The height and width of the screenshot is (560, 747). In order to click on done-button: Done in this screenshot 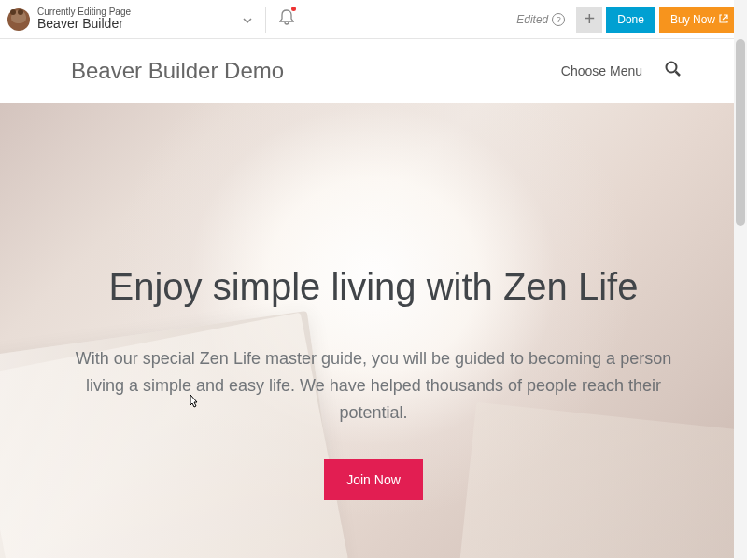, I will do `click(631, 20)`.